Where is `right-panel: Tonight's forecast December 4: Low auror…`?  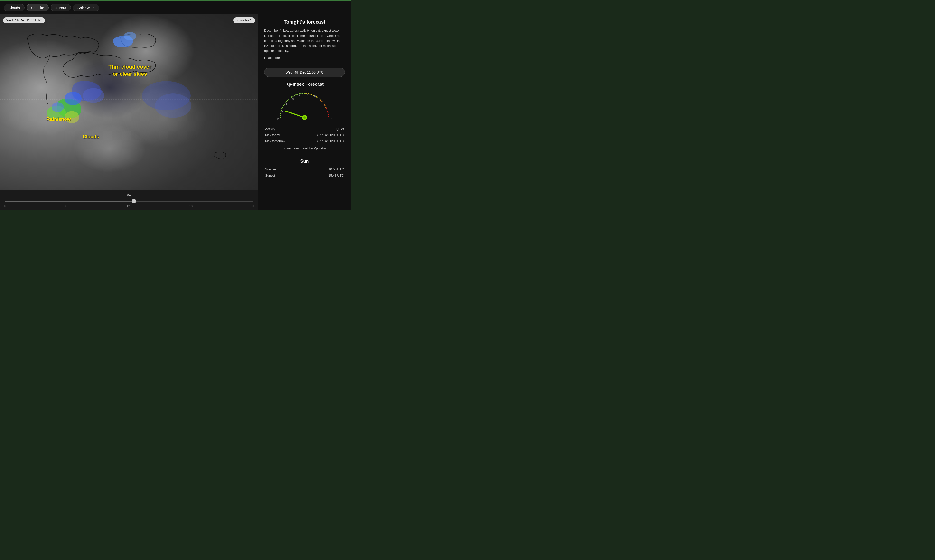 right-panel: Tonight's forecast December 4: Low auror… is located at coordinates (304, 112).